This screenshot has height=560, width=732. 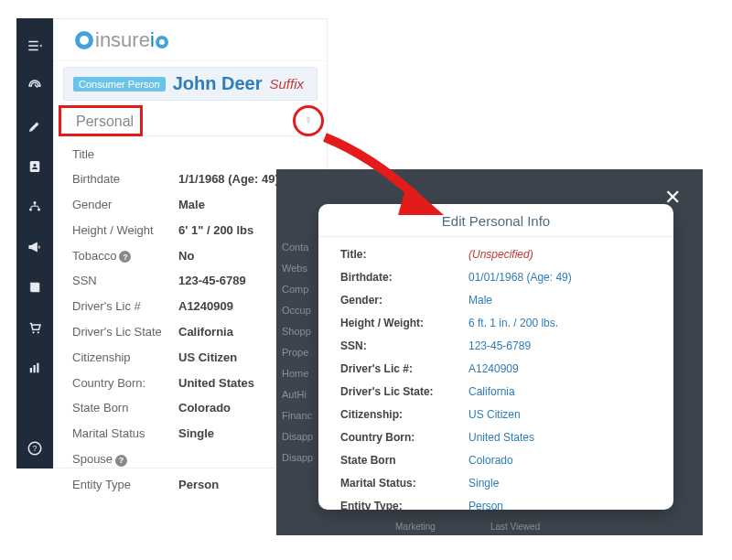 What do you see at coordinates (286, 84) in the screenshot?
I see `person-suffix: Suffix` at bounding box center [286, 84].